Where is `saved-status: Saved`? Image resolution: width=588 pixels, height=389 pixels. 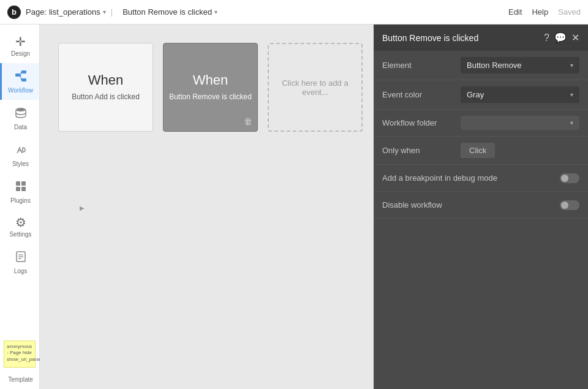 saved-status: Saved is located at coordinates (570, 12).